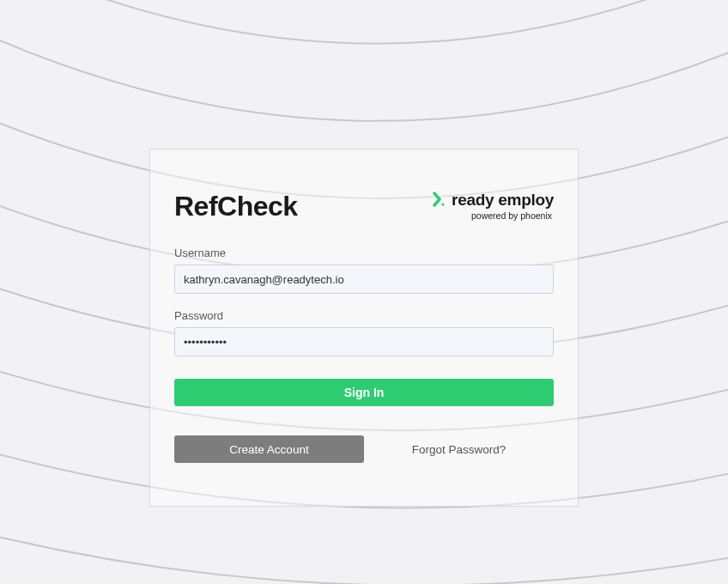 This screenshot has height=584, width=728. What do you see at coordinates (493, 200) in the screenshot?
I see `brand-main: ready employ` at bounding box center [493, 200].